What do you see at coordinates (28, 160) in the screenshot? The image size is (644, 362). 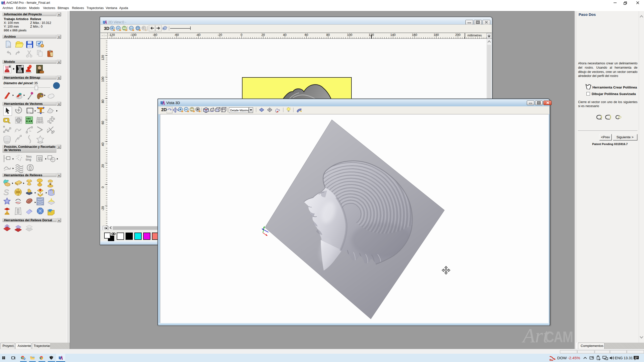 I see `svg-text: ting` at bounding box center [28, 160].